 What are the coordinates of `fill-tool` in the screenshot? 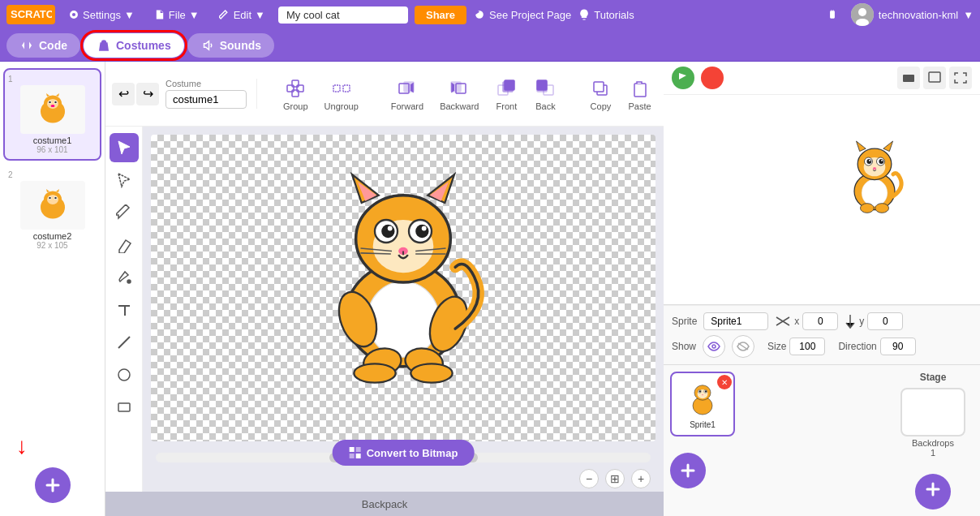 It's located at (124, 277).